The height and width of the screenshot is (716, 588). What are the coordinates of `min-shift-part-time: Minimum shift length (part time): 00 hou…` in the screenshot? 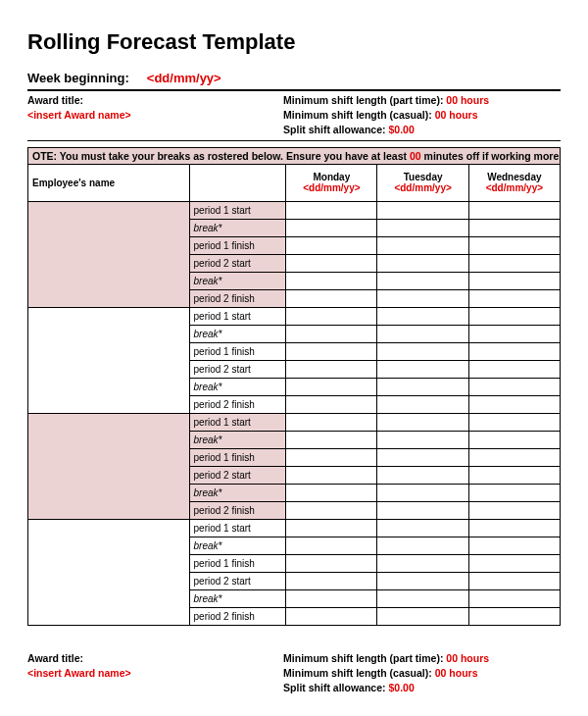 It's located at (421, 100).